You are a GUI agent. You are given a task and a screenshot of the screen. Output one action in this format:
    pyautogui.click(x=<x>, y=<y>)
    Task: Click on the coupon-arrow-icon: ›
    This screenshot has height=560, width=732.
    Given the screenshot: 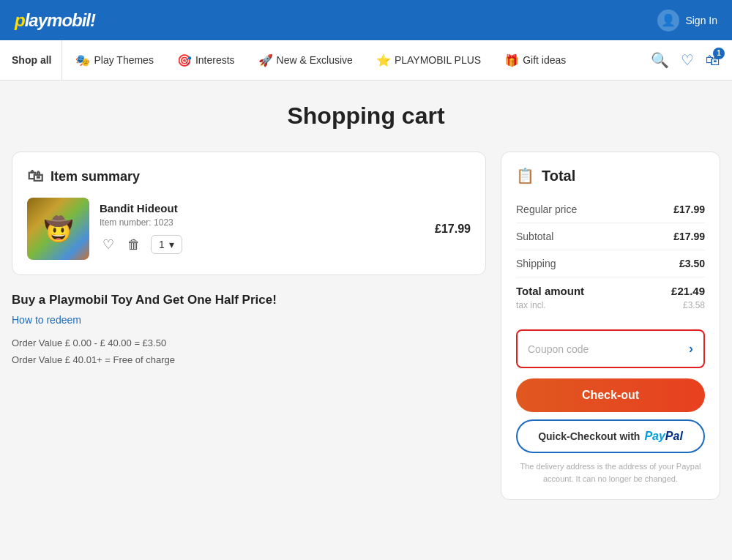 What is the action you would take?
    pyautogui.click(x=691, y=348)
    